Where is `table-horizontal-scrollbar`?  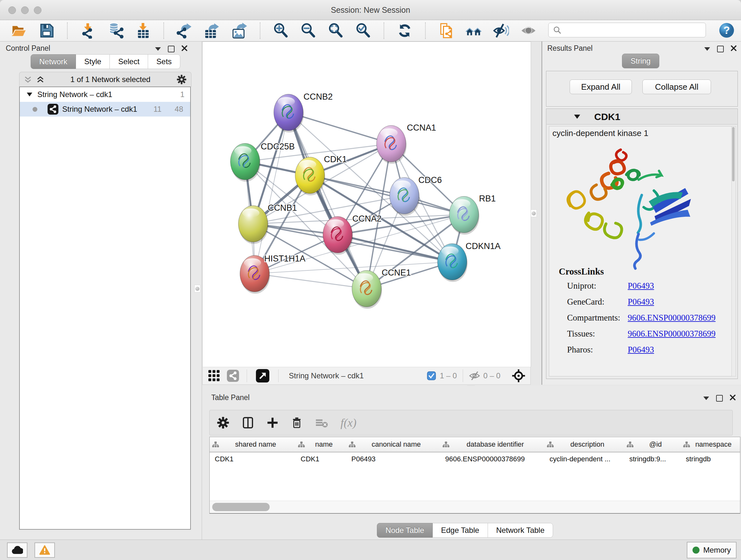 table-horizontal-scrollbar is located at coordinates (475, 507).